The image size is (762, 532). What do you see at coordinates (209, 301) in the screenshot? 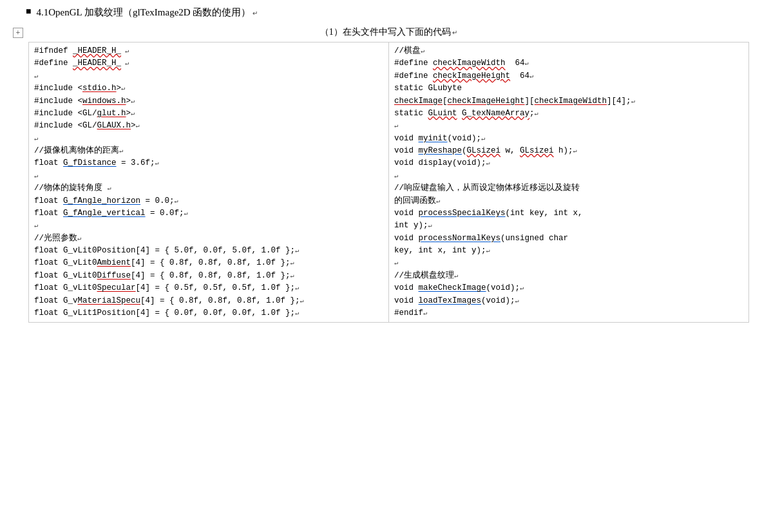
I see `code-line: float G_vMaterialSpecu[4] = { 0.8f, 0.8f…` at bounding box center [209, 301].